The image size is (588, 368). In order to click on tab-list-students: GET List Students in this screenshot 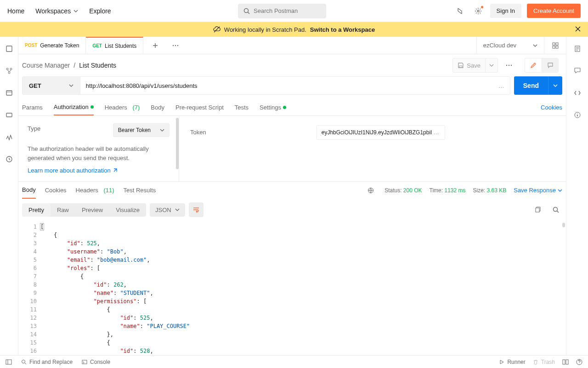, I will do `click(115, 45)`.